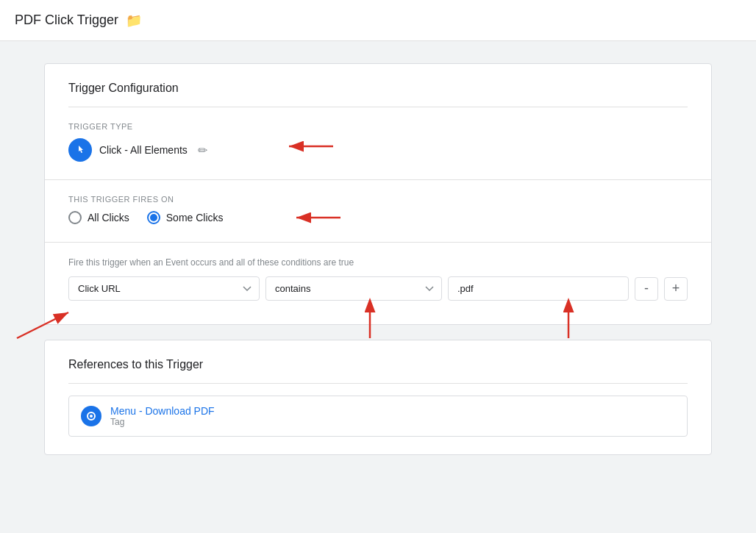 The width and height of the screenshot is (756, 533). Describe the element at coordinates (75, 218) in the screenshot. I see `radio-all-clicks-circle` at that location.